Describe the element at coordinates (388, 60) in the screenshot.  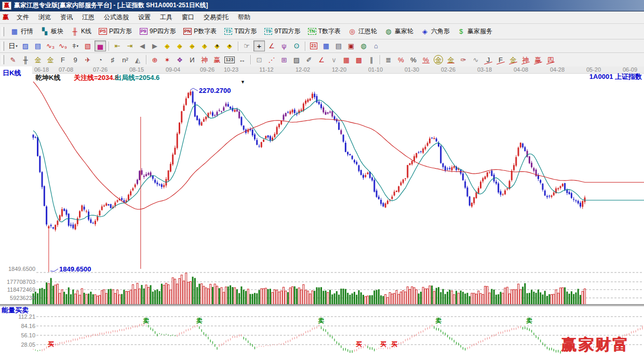
I see `tool-price-ruler: ≣` at that location.